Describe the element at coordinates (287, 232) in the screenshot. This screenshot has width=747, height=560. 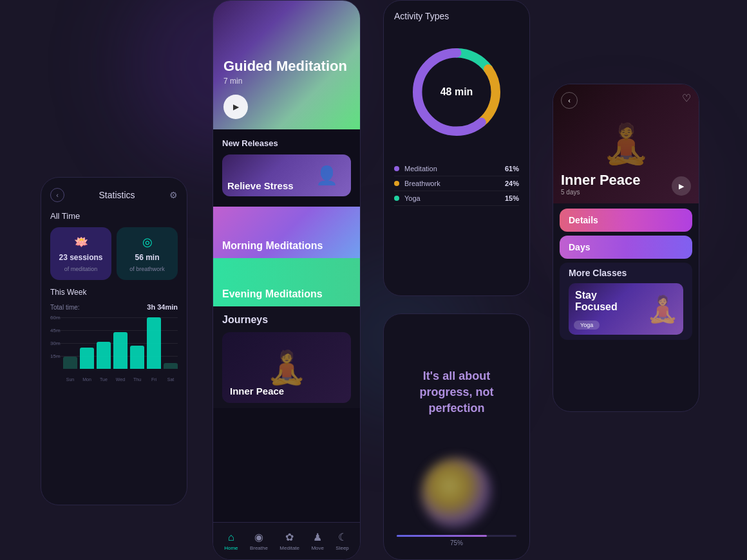
I see `morning-meditations-card: Morning Meditations` at that location.